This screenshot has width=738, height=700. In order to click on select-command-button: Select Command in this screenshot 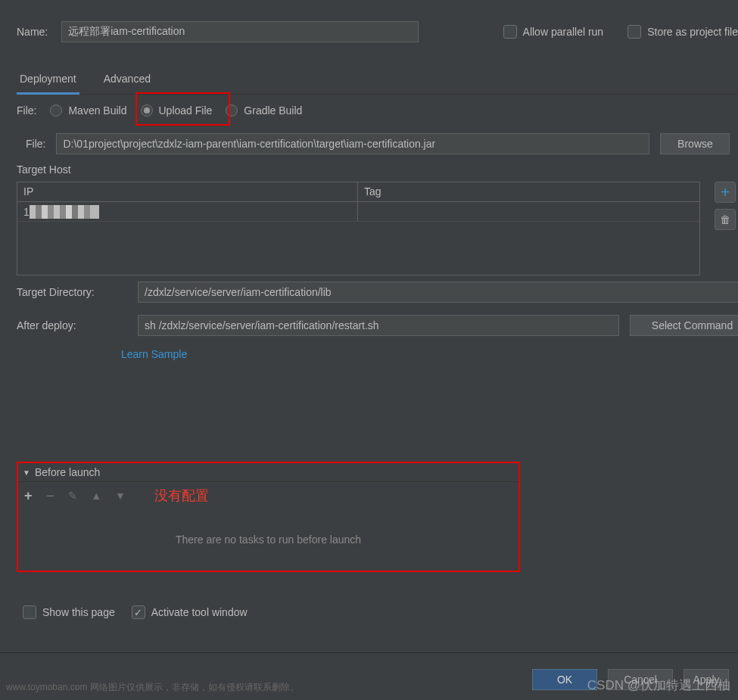, I will do `click(684, 325)`.